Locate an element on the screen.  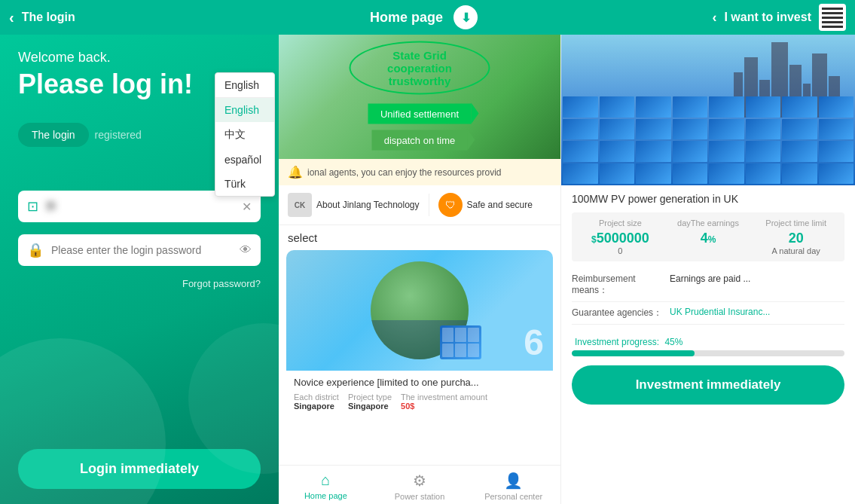
lock-icon: 🔒 is located at coordinates (35, 250).